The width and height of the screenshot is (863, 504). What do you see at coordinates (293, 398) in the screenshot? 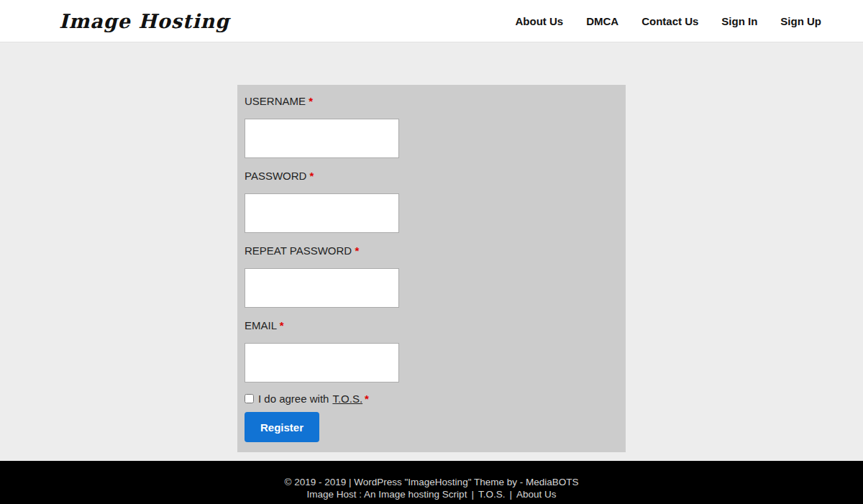
I see `tos-text: I do agree with` at bounding box center [293, 398].